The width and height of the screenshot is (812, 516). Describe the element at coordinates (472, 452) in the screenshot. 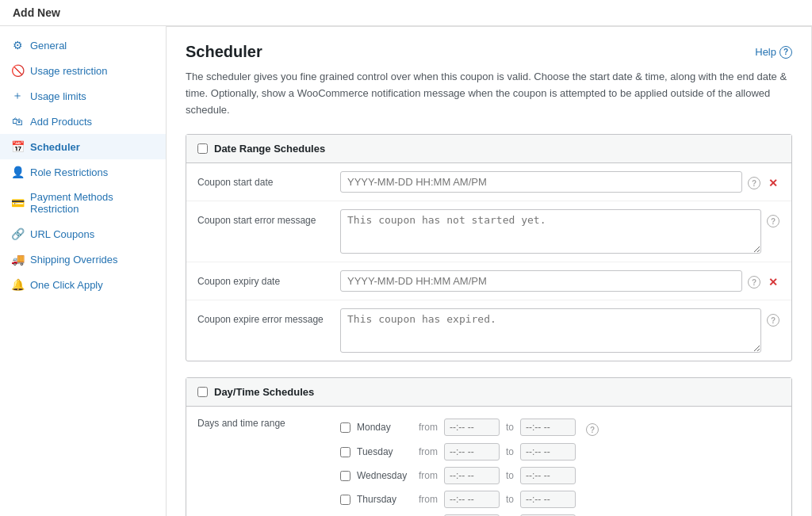

I see `tuesday-from-input` at that location.